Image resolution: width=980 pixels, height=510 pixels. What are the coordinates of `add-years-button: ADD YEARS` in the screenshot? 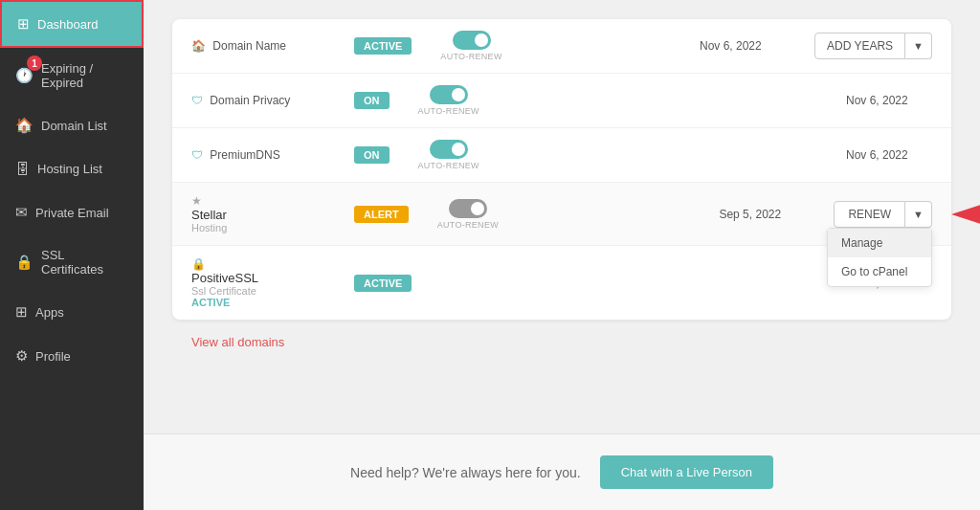 It's located at (859, 46).